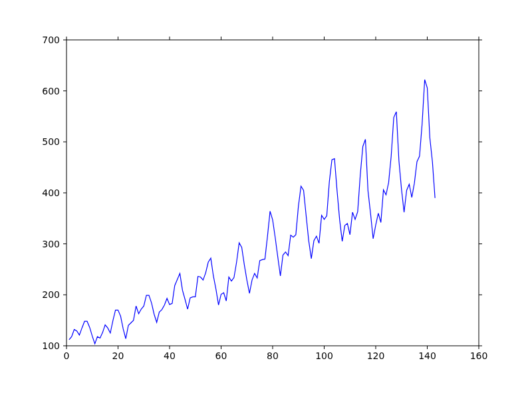  Describe the element at coordinates (170, 356) in the screenshot. I see `x-tick-label: 40` at that location.